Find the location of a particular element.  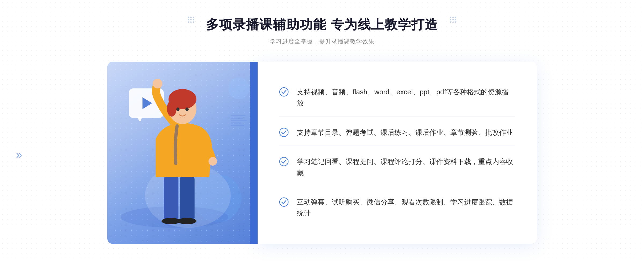

feature-text-2: 支持章节目录、弹题考试、课后练习、课后作业、章节测验、批改作业 is located at coordinates (405, 133).